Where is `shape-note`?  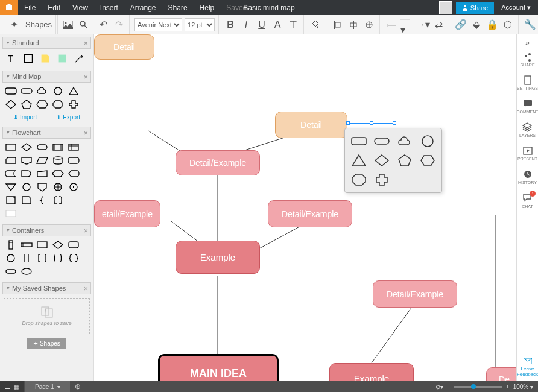 shape-note is located at coordinates (45, 58).